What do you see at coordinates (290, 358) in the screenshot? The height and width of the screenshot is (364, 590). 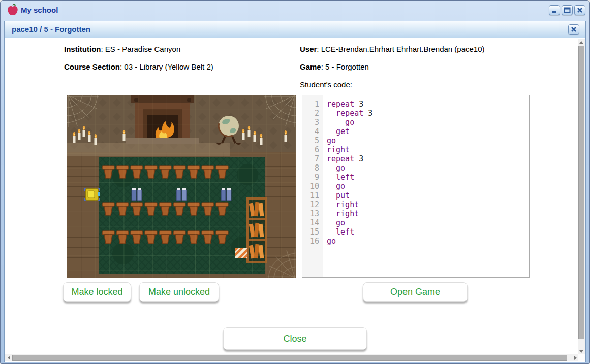 I see `horizontal-scrollbar-thumb` at bounding box center [290, 358].